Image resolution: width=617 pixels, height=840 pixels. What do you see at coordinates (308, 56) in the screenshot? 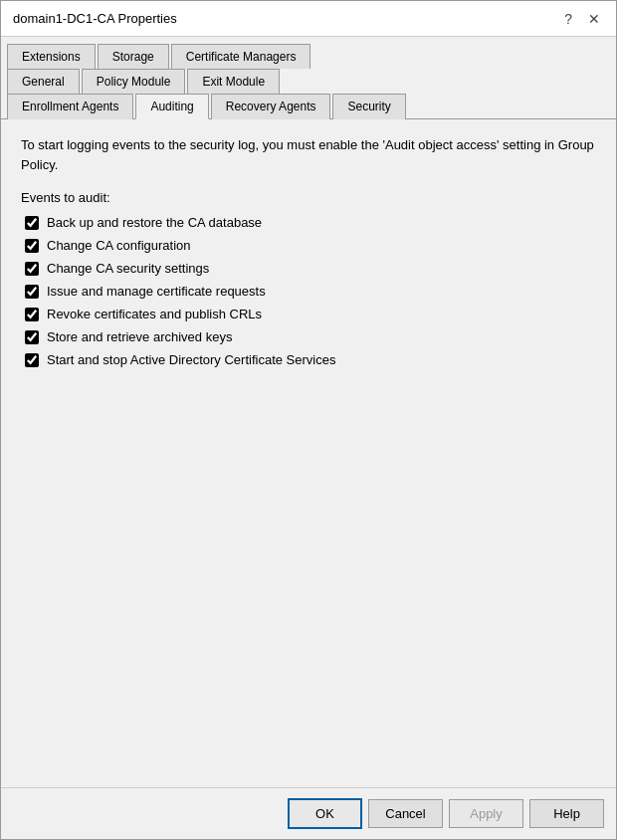
I see `tabs-row-1: Extensions Storage Certificate Managers` at bounding box center [308, 56].